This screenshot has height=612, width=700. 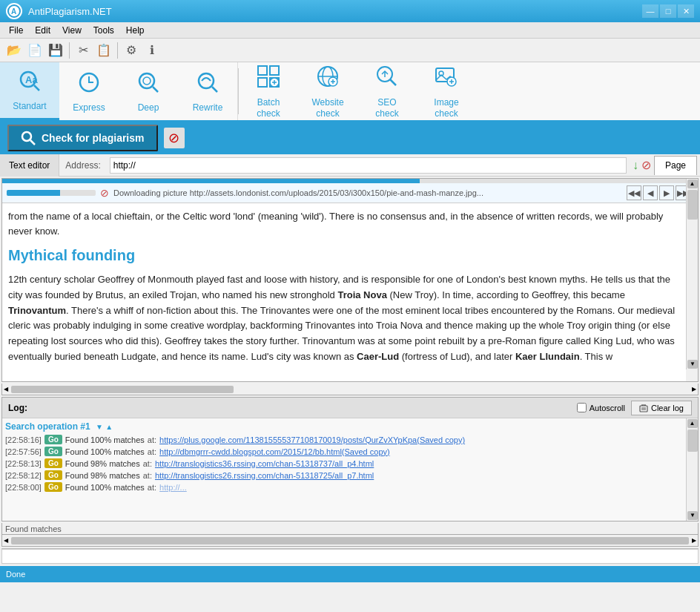 I want to click on vertical-scrollbar: ▲ ▼, so click(x=692, y=274).